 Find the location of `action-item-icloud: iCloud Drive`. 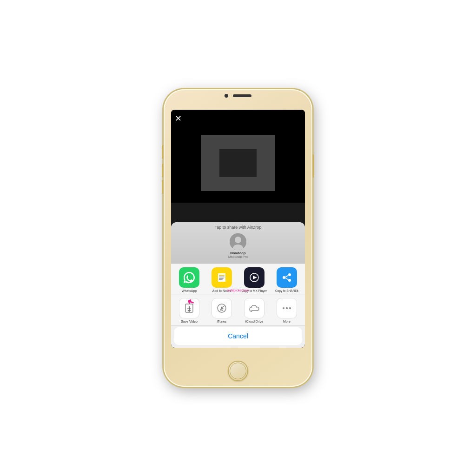

action-item-icloud: iCloud Drive is located at coordinates (254, 311).